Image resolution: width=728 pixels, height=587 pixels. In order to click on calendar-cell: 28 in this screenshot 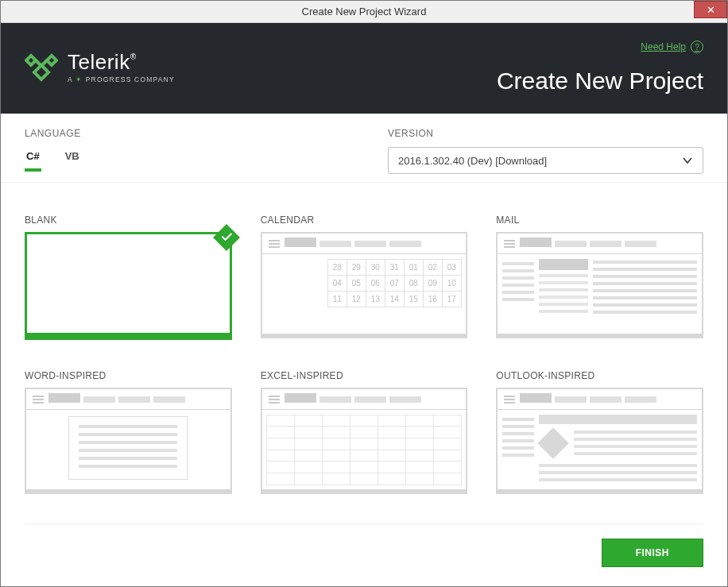, I will do `click(337, 267)`.